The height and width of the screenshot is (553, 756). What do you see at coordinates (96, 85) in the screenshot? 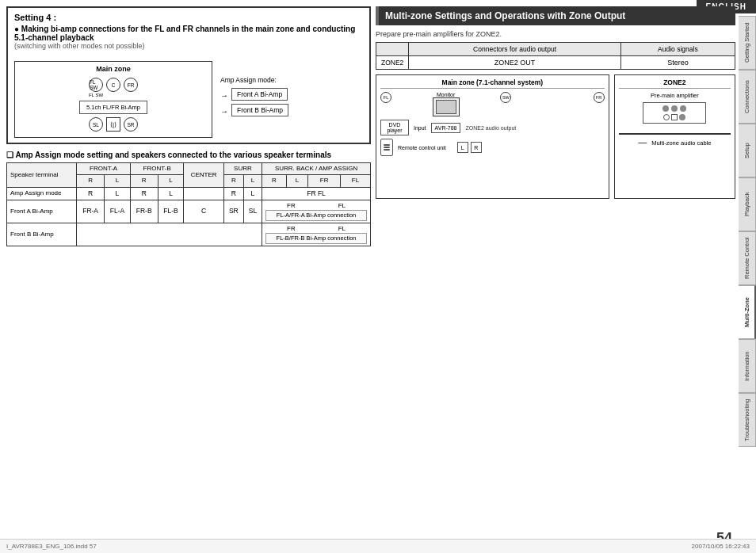
I see `fl-sw-speaker: FL SW` at bounding box center [96, 85].